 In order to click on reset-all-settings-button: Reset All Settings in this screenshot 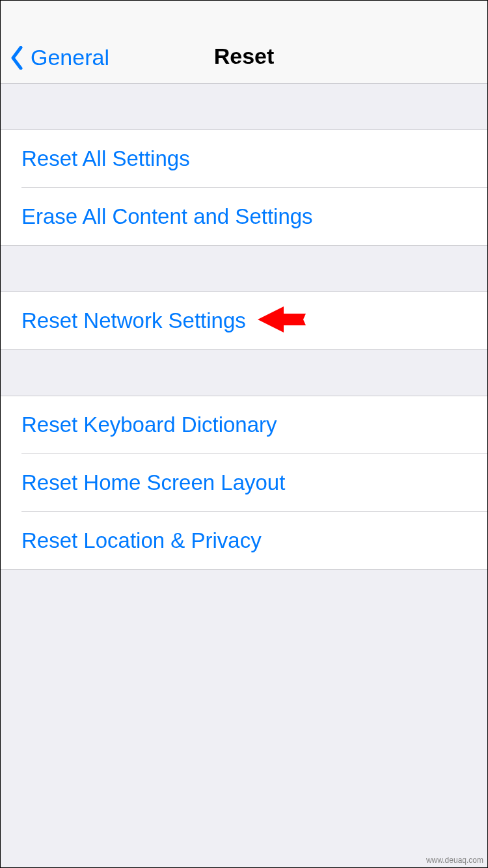, I will do `click(244, 159)`.